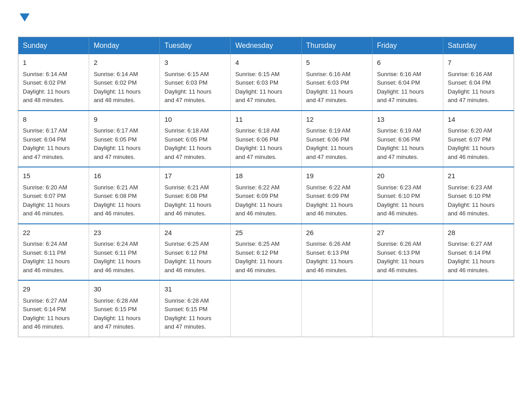 The height and width of the screenshot is (411, 532). Describe the element at coordinates (124, 176) in the screenshot. I see `day-number: 16` at that location.